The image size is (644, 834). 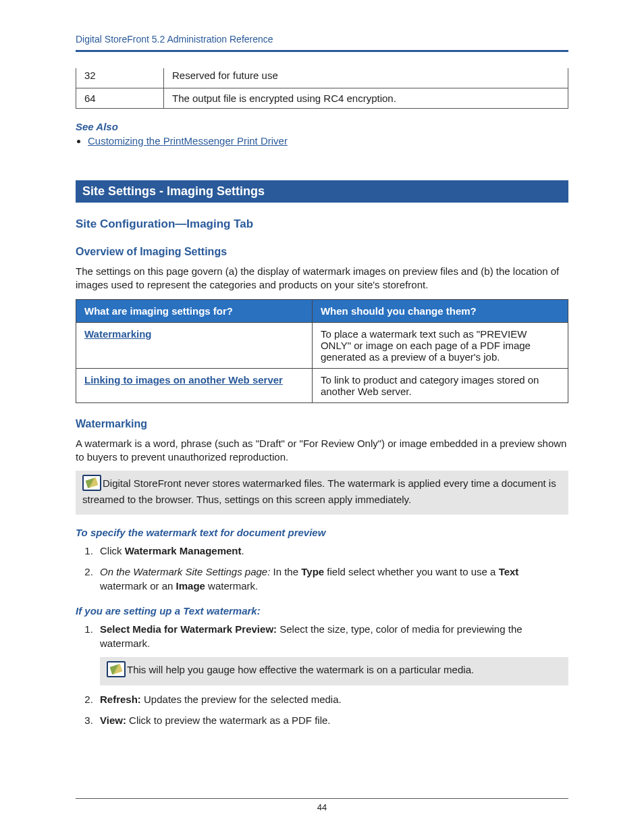 I want to click on see-also-link: Customizing the PrintMessenger Print Dri…, so click(x=188, y=140).